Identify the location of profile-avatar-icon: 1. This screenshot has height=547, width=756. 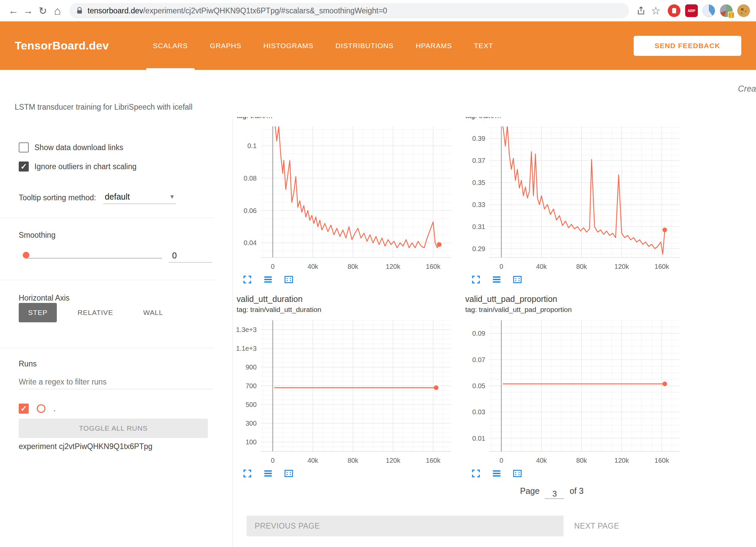
(726, 11).